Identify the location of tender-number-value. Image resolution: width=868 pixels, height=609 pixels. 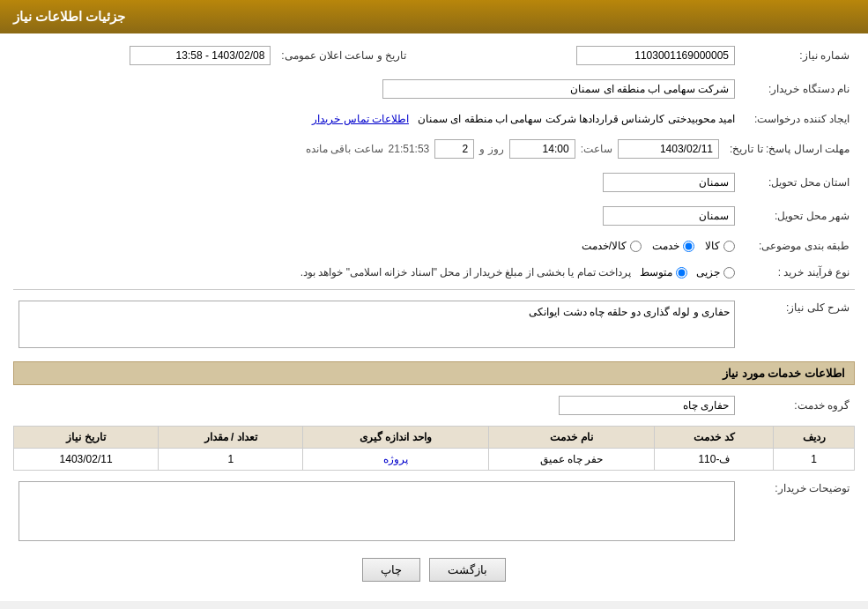
(594, 56).